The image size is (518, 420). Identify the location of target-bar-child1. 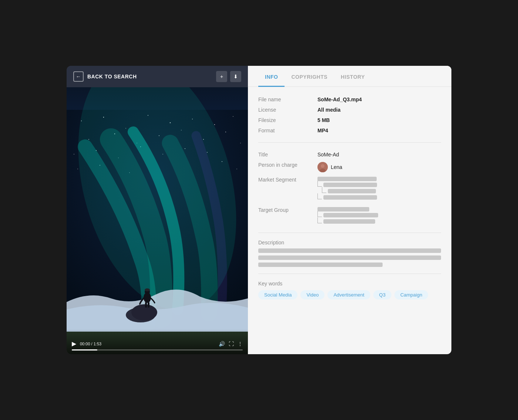
(351, 215).